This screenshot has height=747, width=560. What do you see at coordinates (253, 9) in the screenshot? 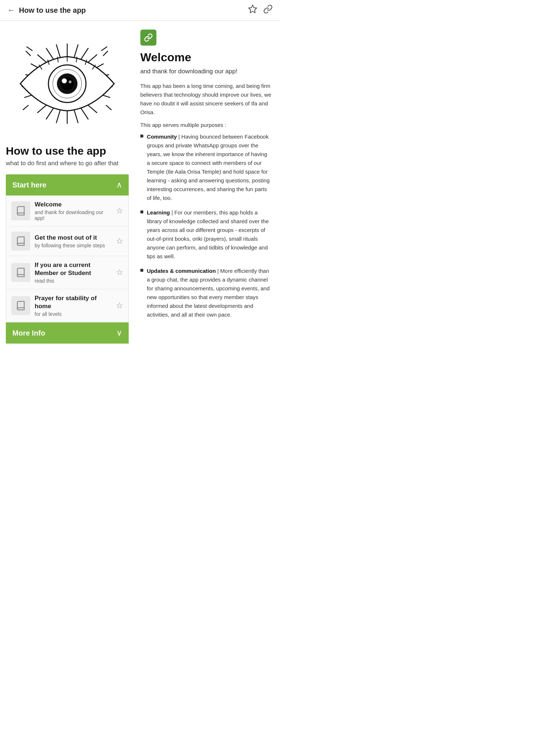
I see `star-icon` at bounding box center [253, 9].